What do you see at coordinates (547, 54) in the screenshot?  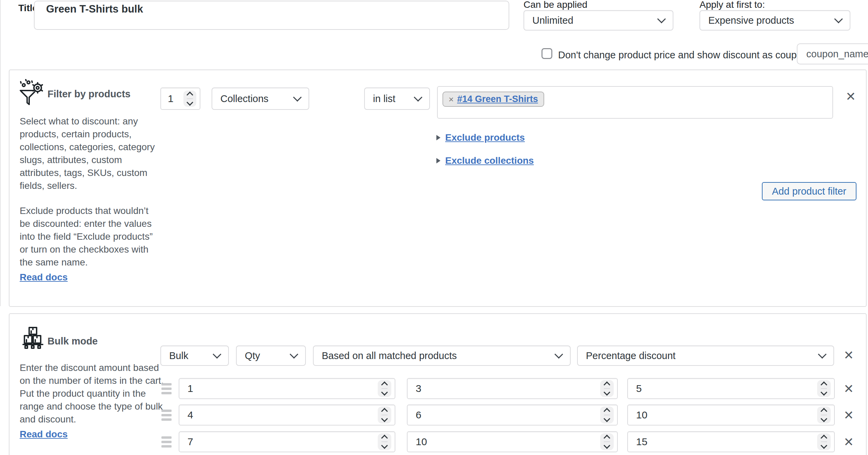 I see `coupon-checkbox` at bounding box center [547, 54].